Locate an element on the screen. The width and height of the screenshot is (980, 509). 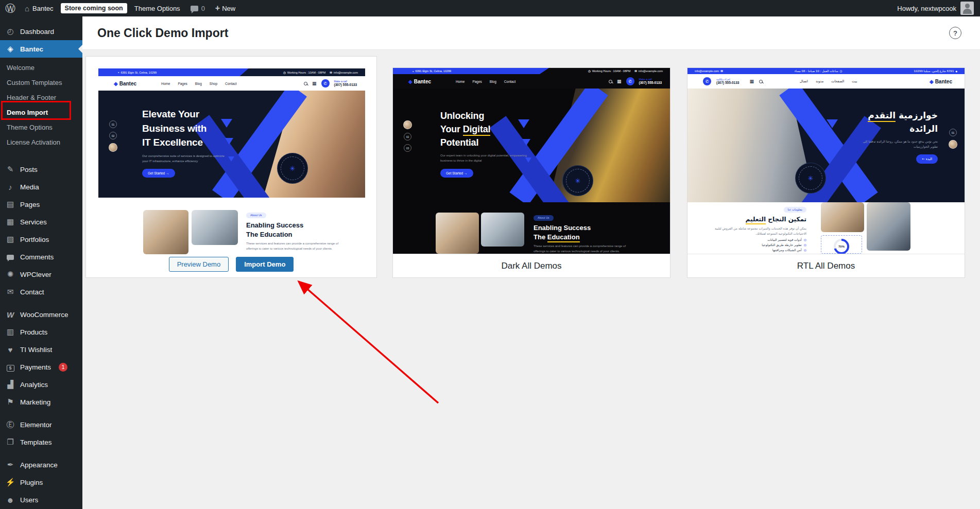
demo-card-main: ● 6391 Elgin St, Celina, 10299 ◷Working … is located at coordinates (231, 167).